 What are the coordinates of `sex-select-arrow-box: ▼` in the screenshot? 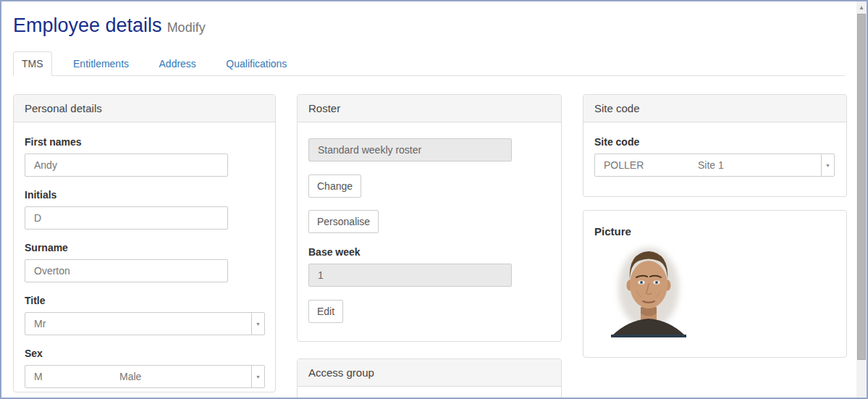 It's located at (258, 377).